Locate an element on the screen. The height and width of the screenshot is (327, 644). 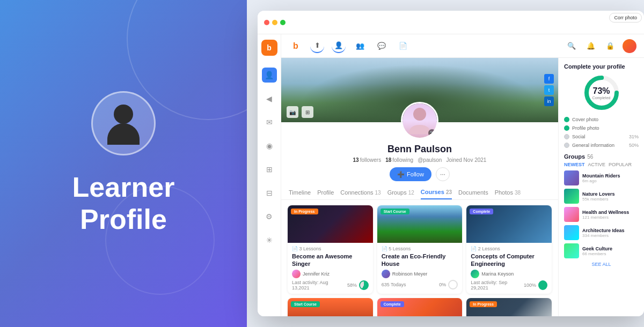
course-badge-start: Start Course is located at coordinates (305, 304).